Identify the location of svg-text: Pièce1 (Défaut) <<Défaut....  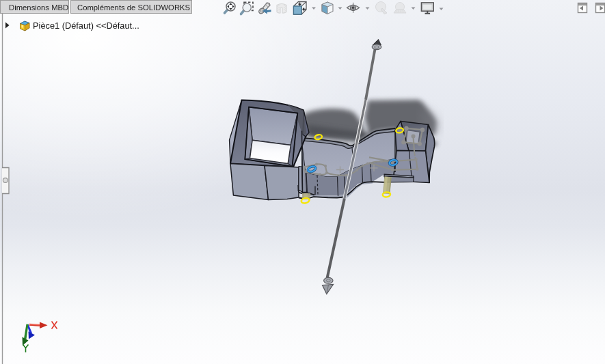
(86, 26).